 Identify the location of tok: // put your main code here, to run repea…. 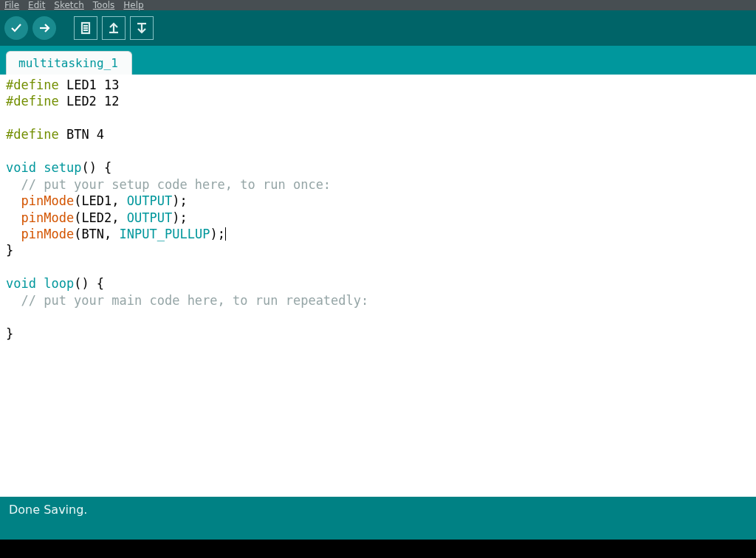
(188, 300).